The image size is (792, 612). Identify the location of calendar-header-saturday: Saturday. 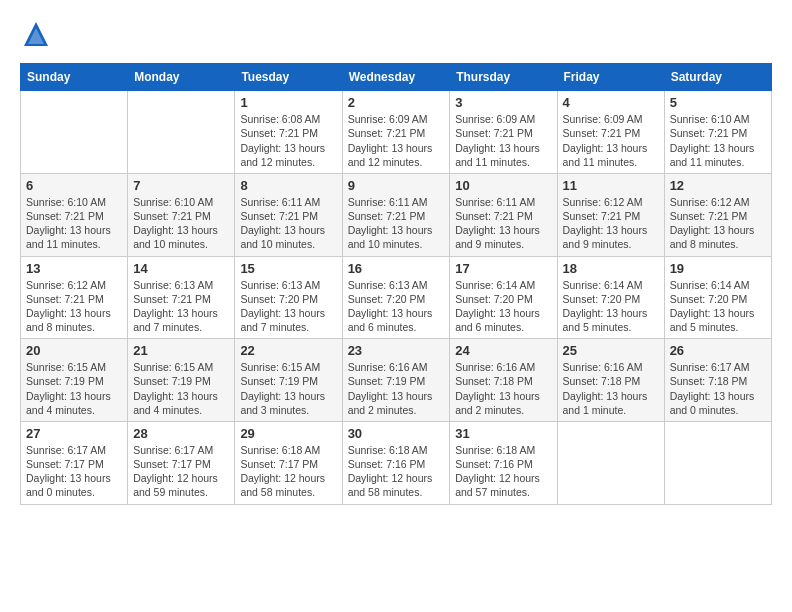
(718, 78).